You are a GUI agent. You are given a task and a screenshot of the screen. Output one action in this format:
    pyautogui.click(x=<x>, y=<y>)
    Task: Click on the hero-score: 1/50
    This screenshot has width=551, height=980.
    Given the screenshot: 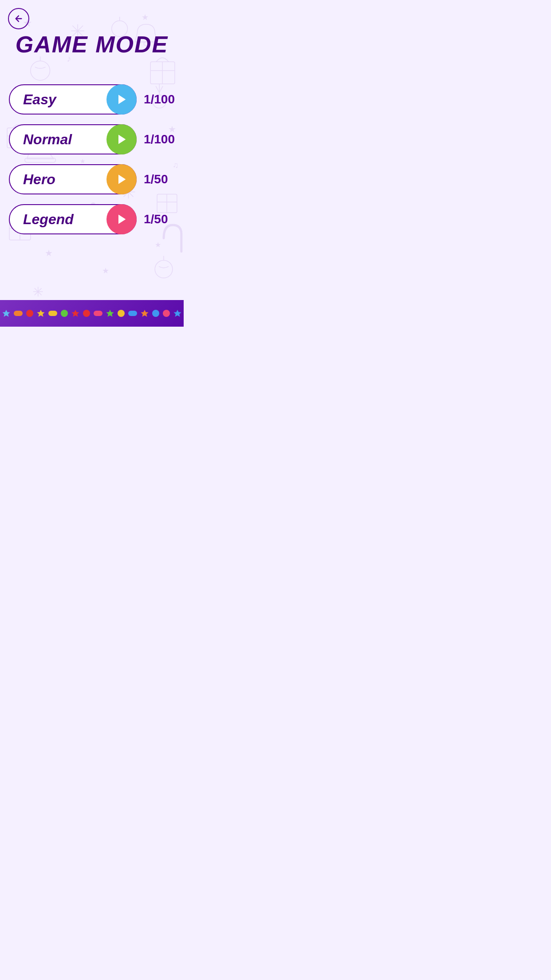 What is the action you would take?
    pyautogui.click(x=159, y=179)
    